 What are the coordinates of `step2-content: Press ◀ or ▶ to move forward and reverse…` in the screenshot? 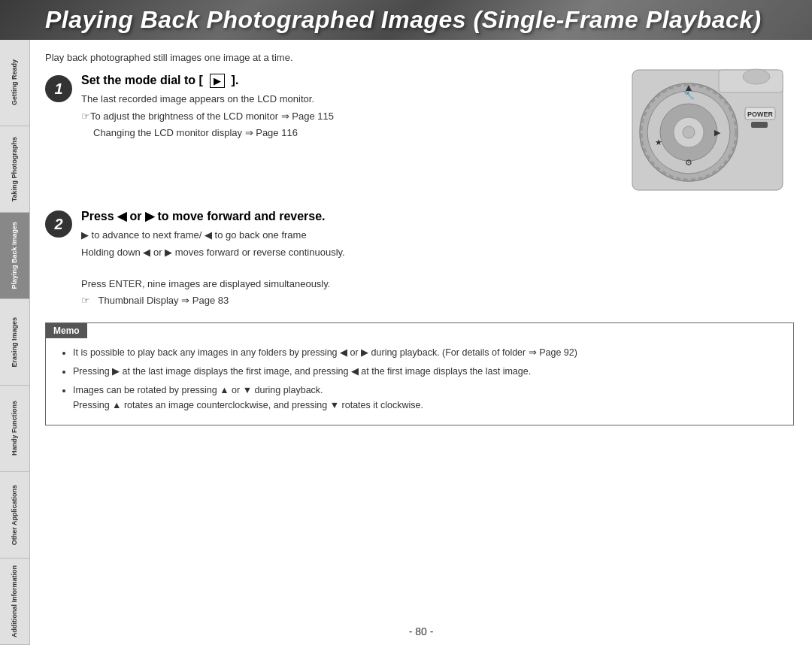 It's located at (438, 260).